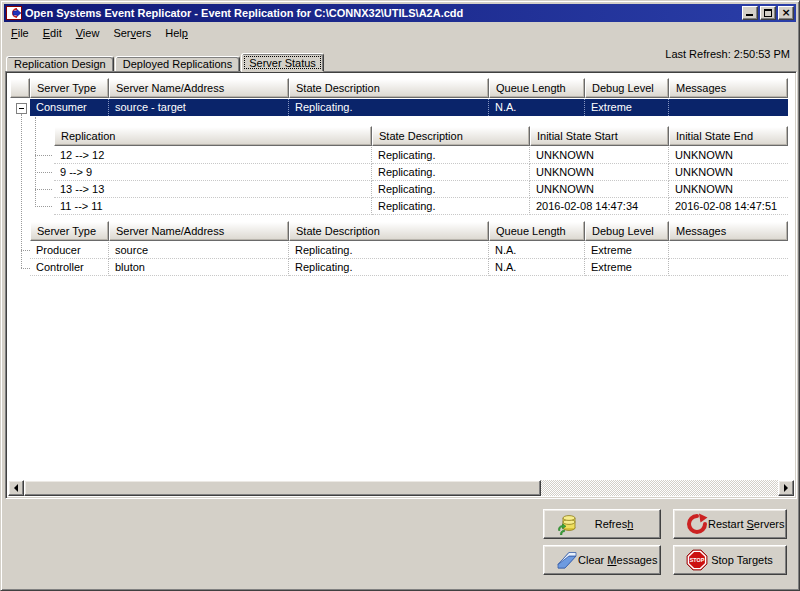 The width and height of the screenshot is (800, 591). Describe the element at coordinates (768, 13) in the screenshot. I see `maximize-button` at that location.